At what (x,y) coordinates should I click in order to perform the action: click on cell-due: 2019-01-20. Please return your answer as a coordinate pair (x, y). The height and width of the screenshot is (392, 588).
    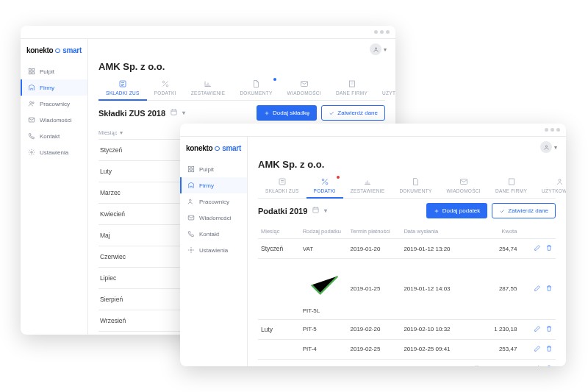
    Looking at the image, I should click on (373, 249).